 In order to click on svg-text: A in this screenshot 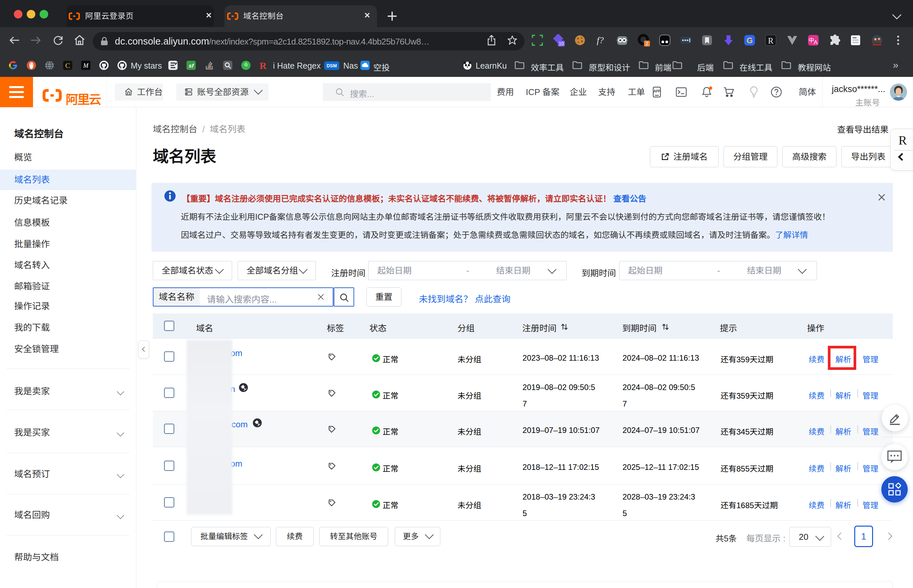, I will do `click(816, 42)`.